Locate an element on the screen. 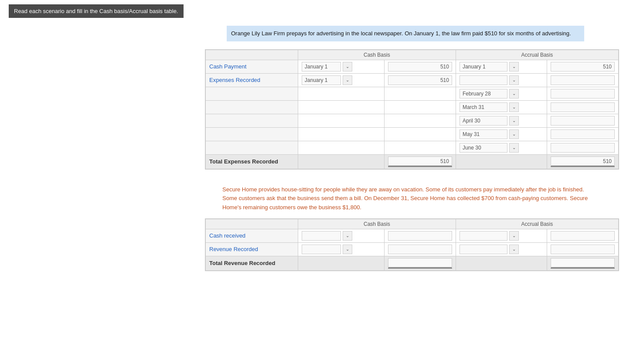  expenses-recorded-accrual-value-cell is located at coordinates (582, 80).